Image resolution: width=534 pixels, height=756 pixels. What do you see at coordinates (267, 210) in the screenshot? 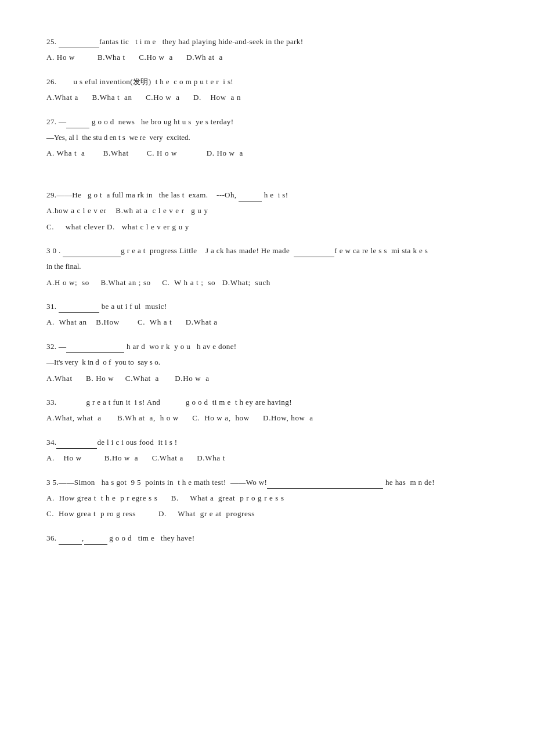
I see `q29-options1: A.how a c l e v er B.wh at a c l e v e r…` at bounding box center [267, 210].